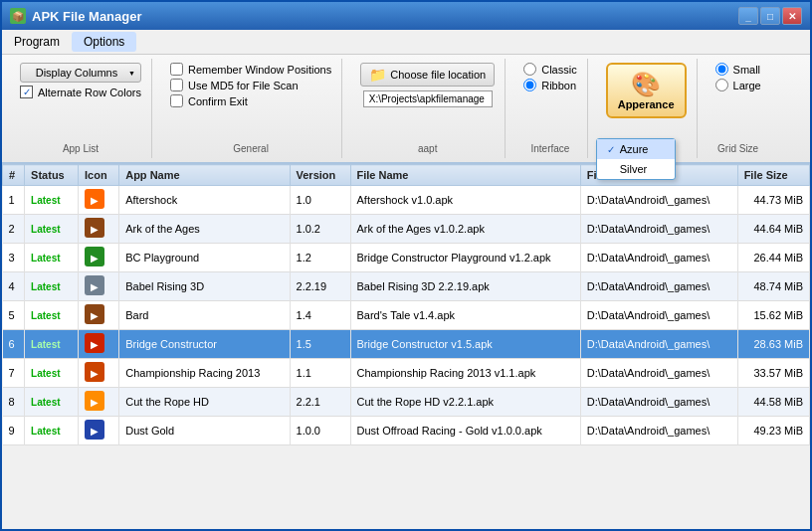  I want to click on cell-version: 1.0.0, so click(320, 432).